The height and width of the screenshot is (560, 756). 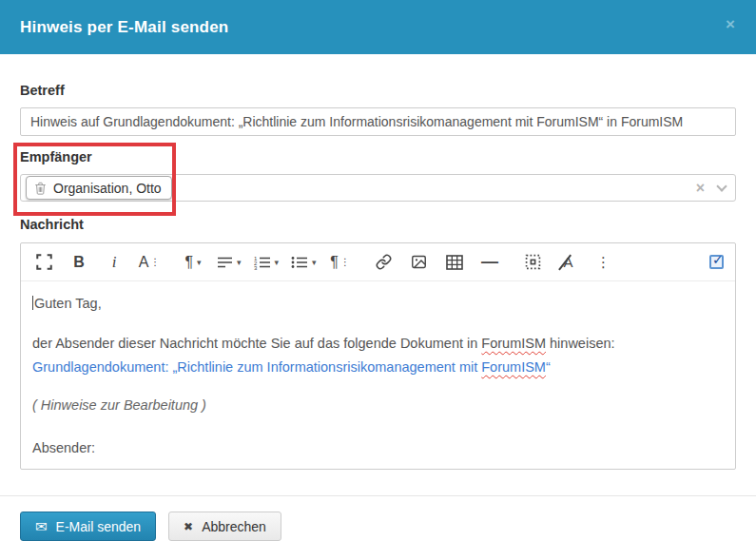 What do you see at coordinates (256, 267) in the screenshot?
I see `svg-text: 3` at bounding box center [256, 267].